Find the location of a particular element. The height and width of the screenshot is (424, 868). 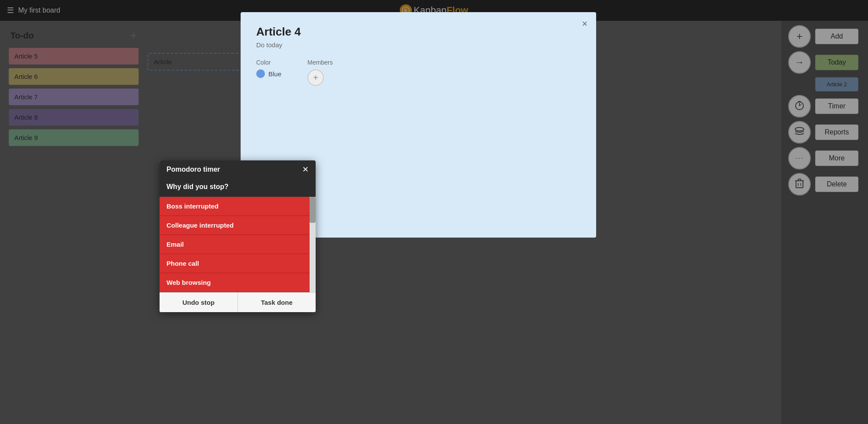

pomodoro-options: Boss interrupted Colleague interrupted E… is located at coordinates (238, 245).